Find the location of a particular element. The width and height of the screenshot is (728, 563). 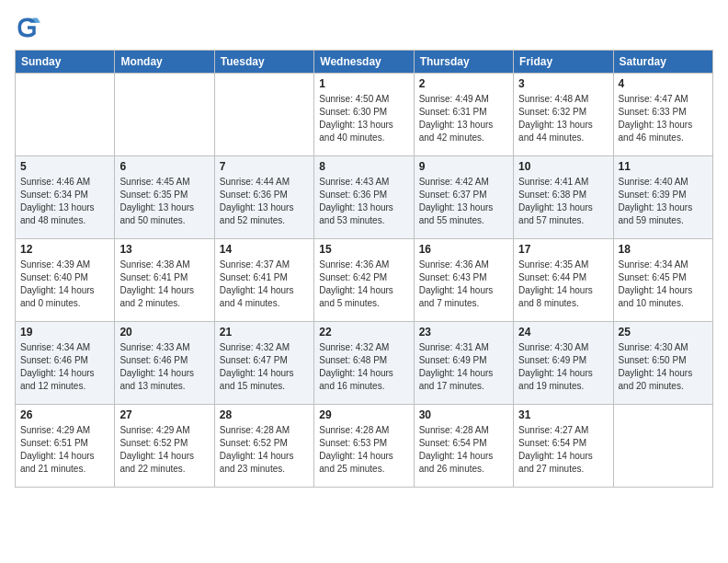

day-info: Sunrise: 4:39 AM Sunset: 6:40 PM Dayligh… is located at coordinates (64, 284).